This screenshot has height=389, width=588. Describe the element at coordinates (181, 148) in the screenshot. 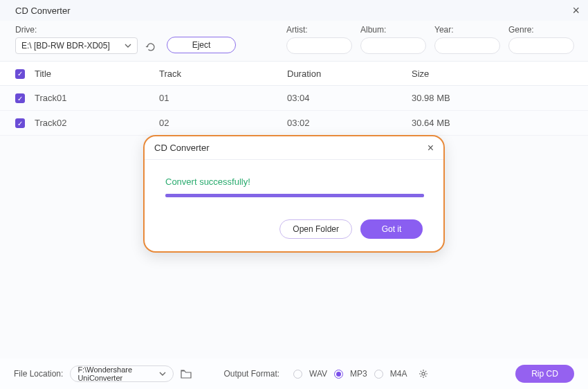

I see `dialog-title: CD Converter` at that location.